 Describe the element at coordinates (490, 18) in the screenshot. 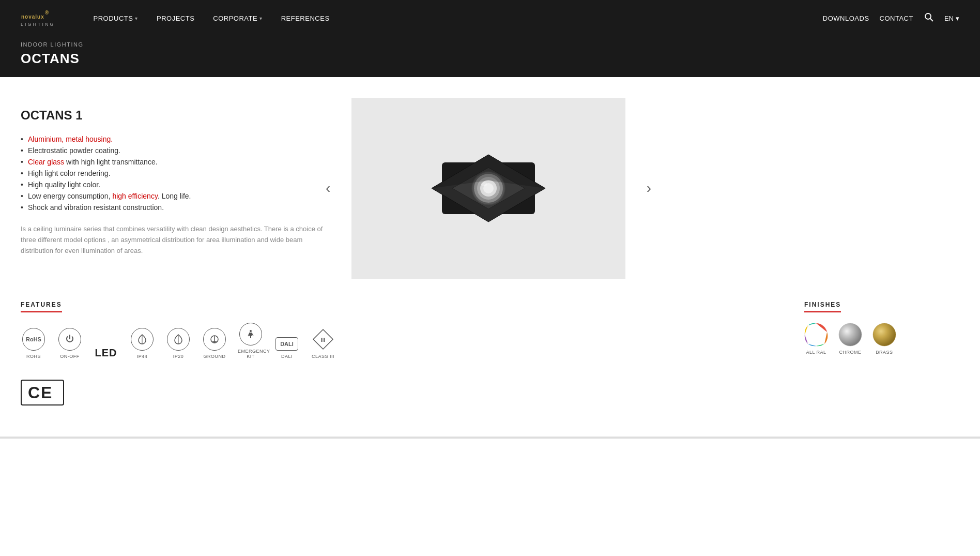

I see `main-header: novalux® LIGHTING PRODUCTS ▾ PROJECTS CO…` at that location.